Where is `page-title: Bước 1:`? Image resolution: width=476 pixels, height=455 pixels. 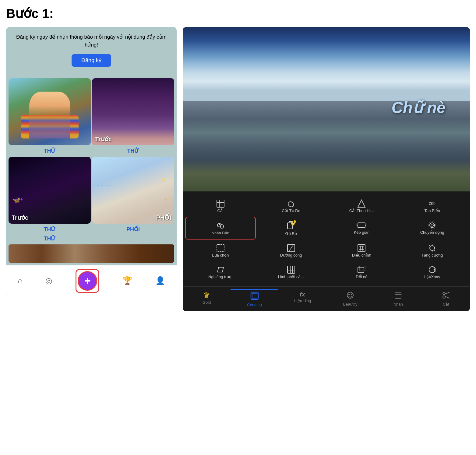
page-title: Bước 1: is located at coordinates (238, 13).